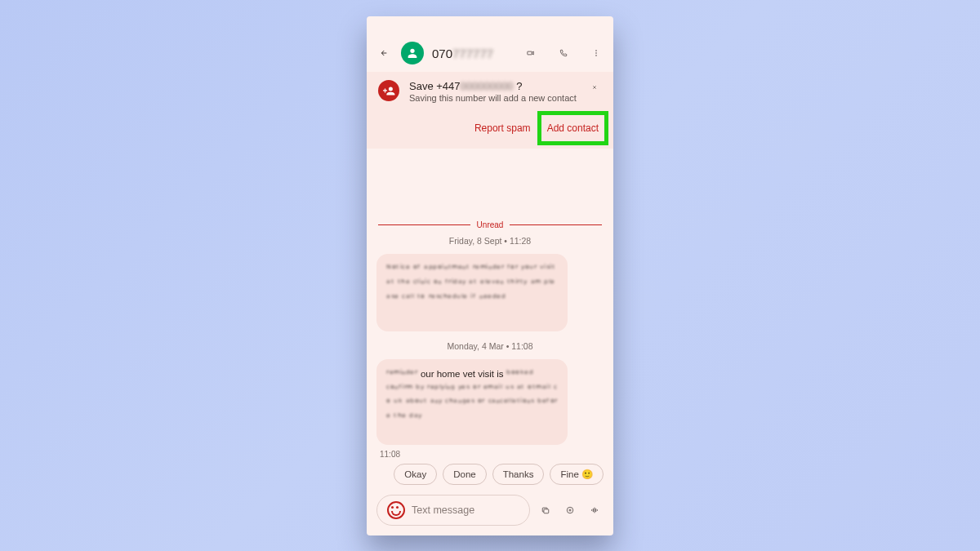  Describe the element at coordinates (472, 402) in the screenshot. I see `message-bubble: ʳᵉᵐⁱⁿᵈᵉʳ our home vet visit is ᵇᵒᵒᵏᵉᵈᶜᵒⁿ…` at that location.